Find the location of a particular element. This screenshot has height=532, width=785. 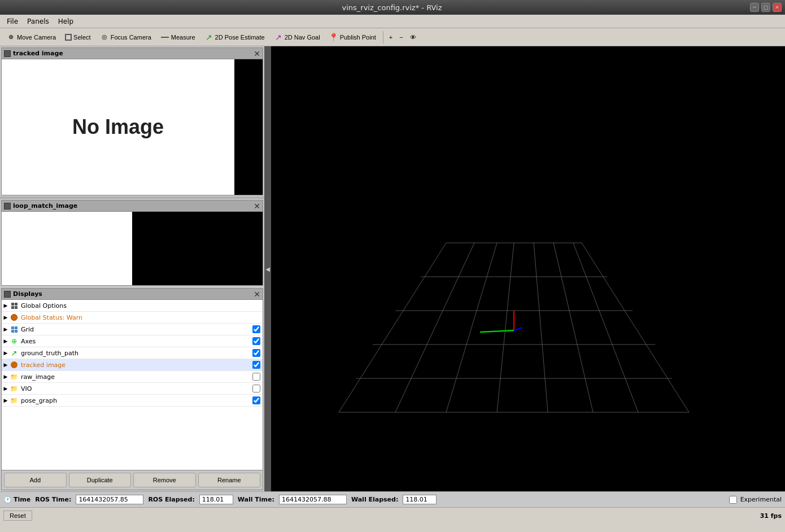

displays-panel-icon is located at coordinates (7, 294).